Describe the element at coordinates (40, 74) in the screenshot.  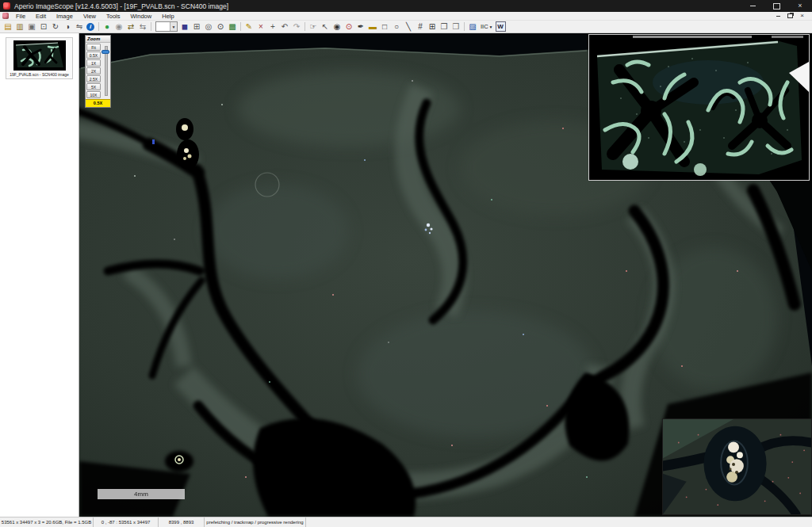
I see `slide-thumbnail-caption: 19F_PVALB.scn - SCN400 image` at that location.